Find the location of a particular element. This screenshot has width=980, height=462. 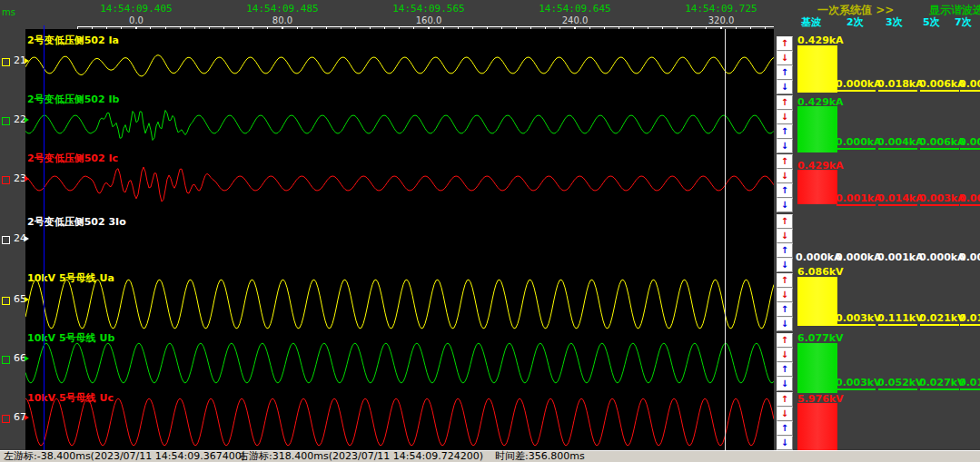

harmonic-value: 0.004kA is located at coordinates (898, 142).